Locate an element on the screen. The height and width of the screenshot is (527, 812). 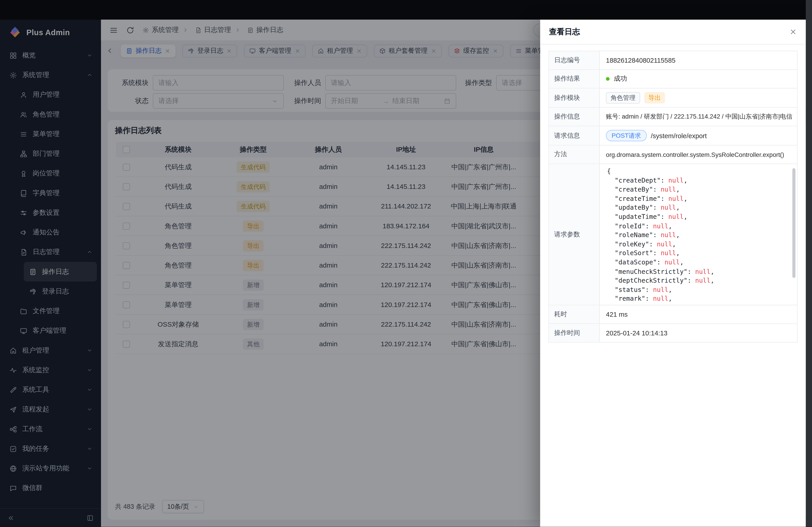
field-label: 操作时间 is located at coordinates (575, 333).